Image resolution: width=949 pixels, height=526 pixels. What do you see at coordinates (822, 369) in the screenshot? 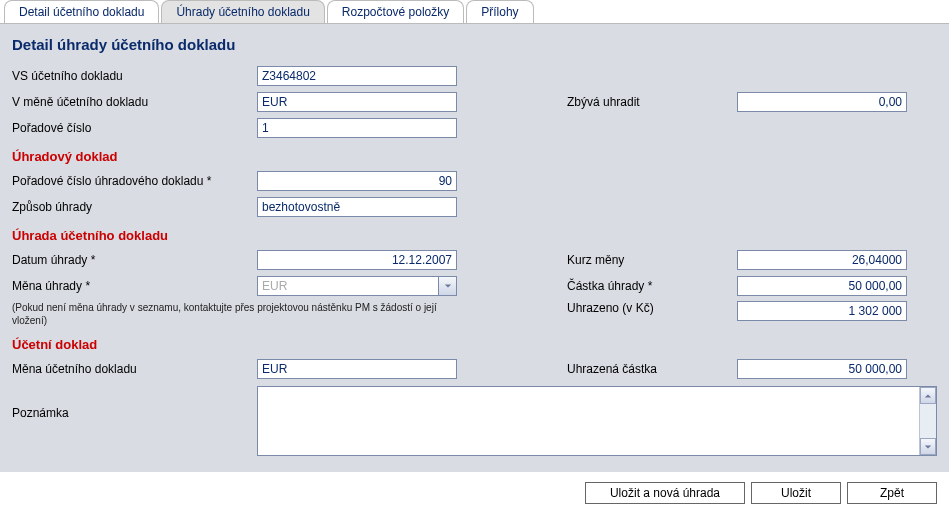
I see `field-uhrazena: 50 000,00` at bounding box center [822, 369].